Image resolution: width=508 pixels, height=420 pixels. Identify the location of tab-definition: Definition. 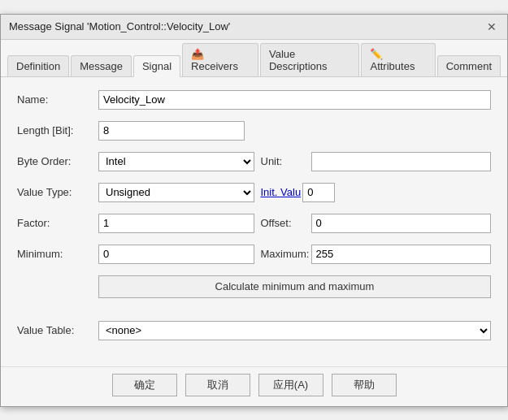
(38, 66).